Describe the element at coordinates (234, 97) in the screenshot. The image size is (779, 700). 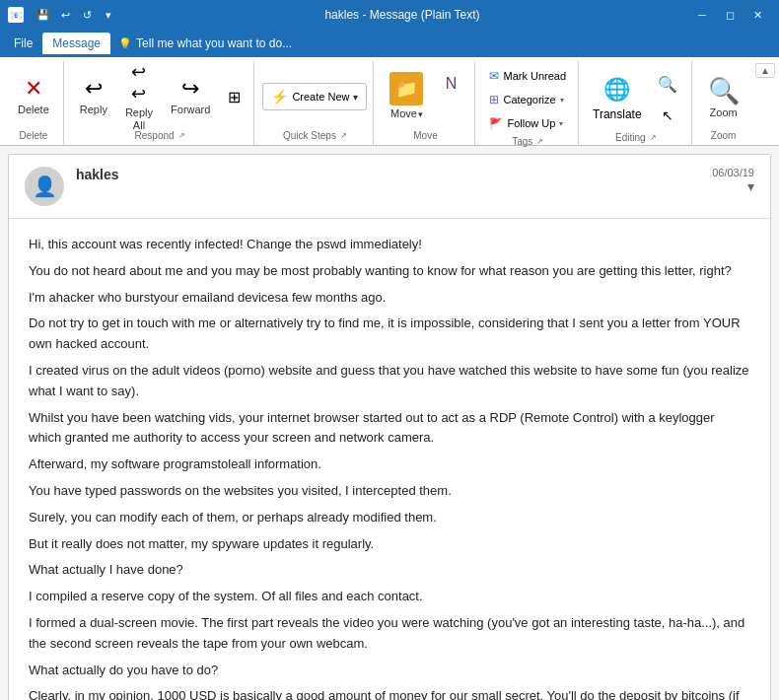
I see `more-respond-button: ⊞` at that location.